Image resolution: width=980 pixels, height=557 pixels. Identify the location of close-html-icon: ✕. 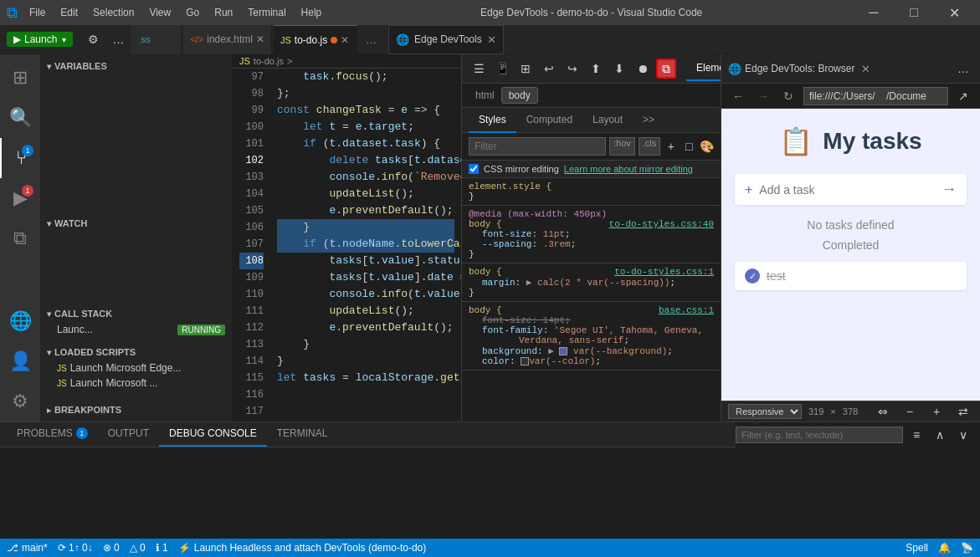
(260, 39).